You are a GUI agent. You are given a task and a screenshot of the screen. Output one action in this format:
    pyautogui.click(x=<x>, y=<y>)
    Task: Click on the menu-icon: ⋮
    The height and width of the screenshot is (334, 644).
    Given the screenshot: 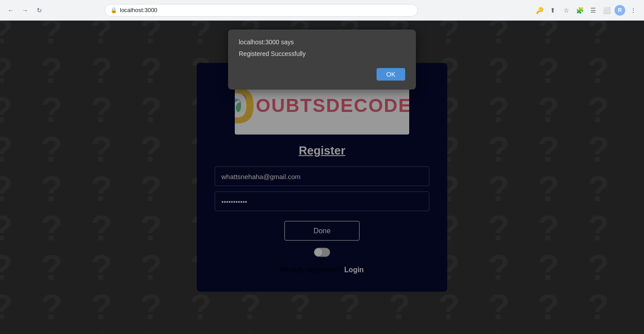 What is the action you would take?
    pyautogui.click(x=633, y=10)
    